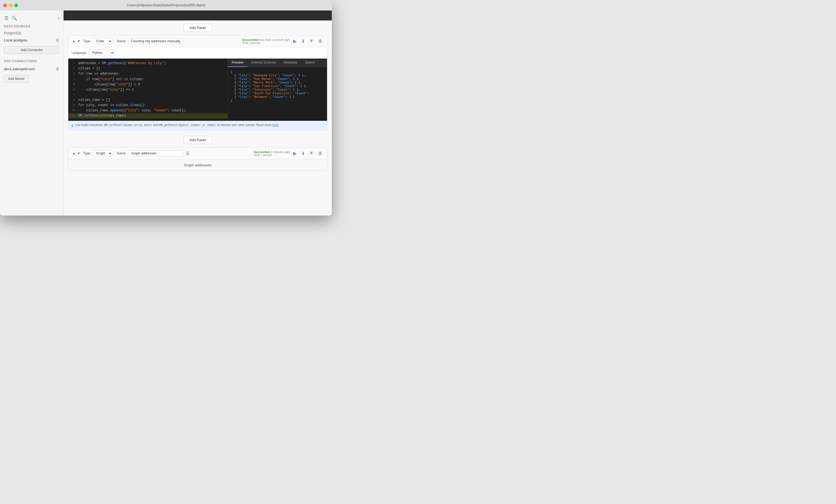  I want to click on info-icon: ℹ, so click(72, 125).